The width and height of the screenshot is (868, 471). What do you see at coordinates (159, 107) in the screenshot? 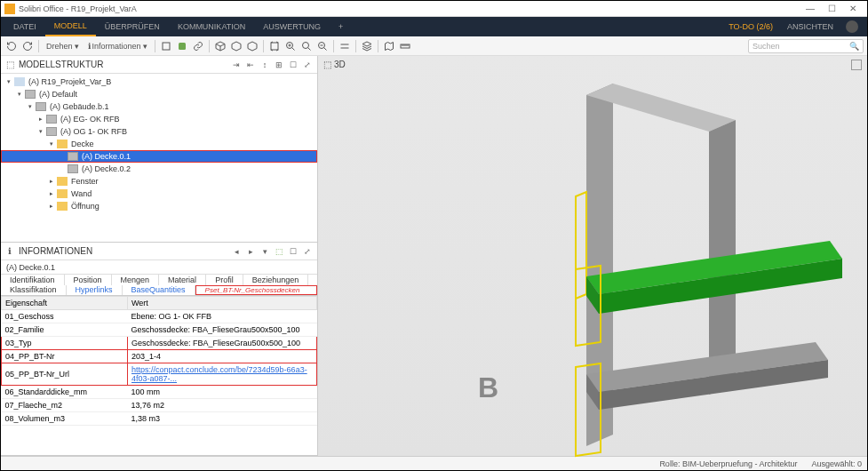
I see `tree-row: ▾(A) Gebäude.b.1` at bounding box center [159, 107].